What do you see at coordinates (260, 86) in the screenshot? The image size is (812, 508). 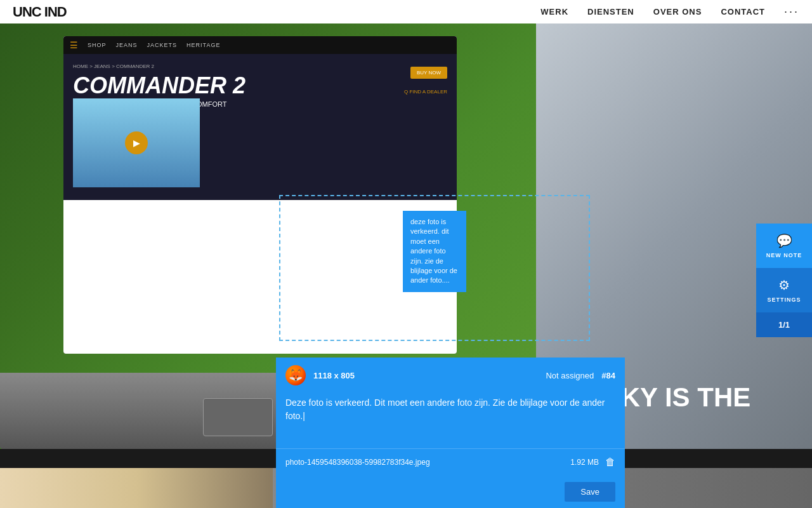 I see `inner-product-title: COMMANDER 2` at bounding box center [260, 86].